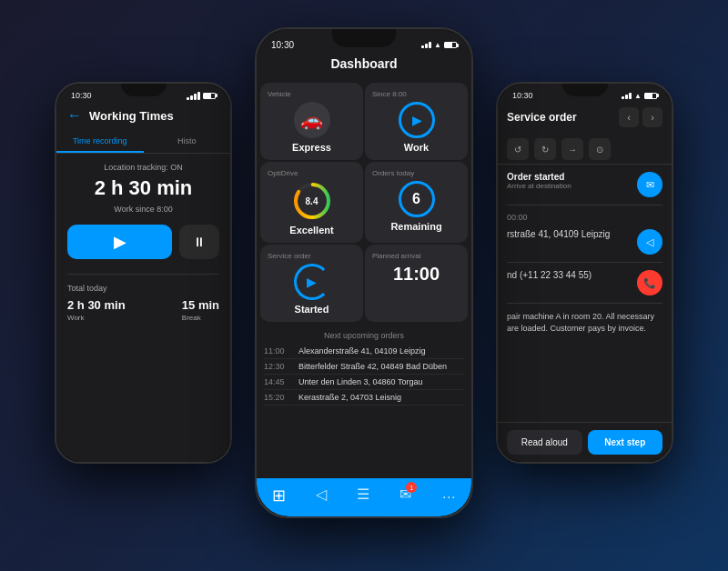 Image resolution: width=728 pixels, height=571 pixels. Describe the element at coordinates (278, 351) in the screenshot. I see `order-time-1: 11:00` at that location.